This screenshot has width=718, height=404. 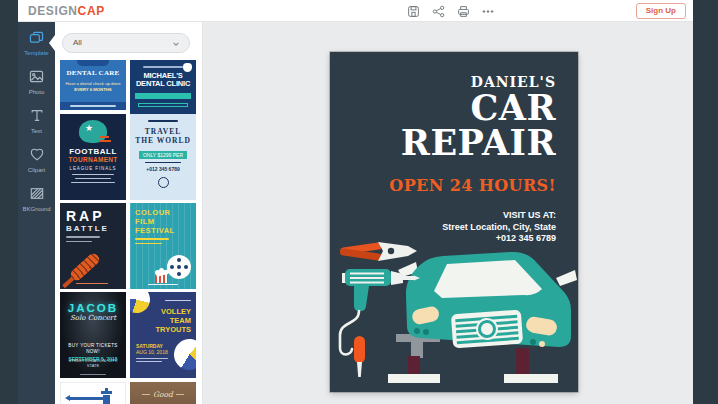 I want to click on thumb-title: COLOUR, so click(x=166, y=212).